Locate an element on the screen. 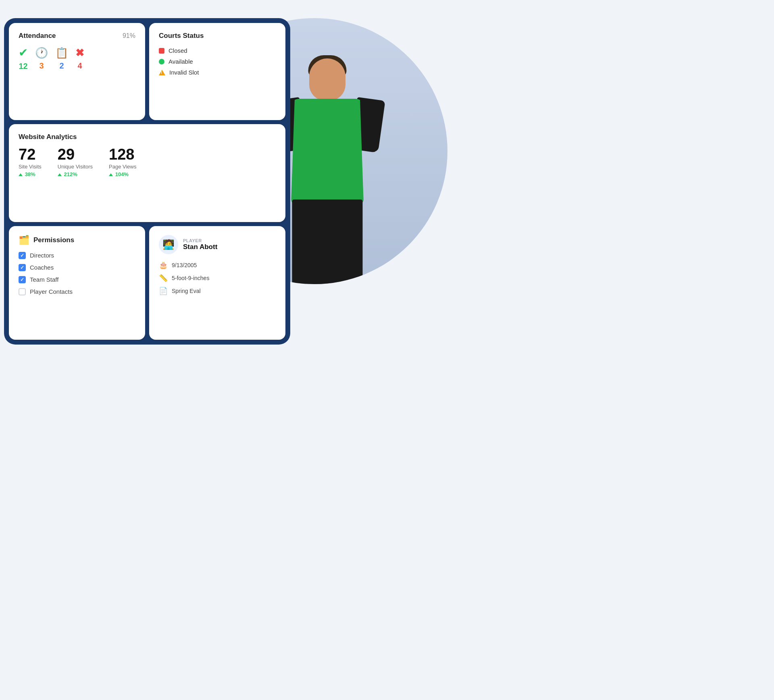 The width and height of the screenshot is (774, 700). courts-list: Closed Available Invalid Slot is located at coordinates (217, 61).